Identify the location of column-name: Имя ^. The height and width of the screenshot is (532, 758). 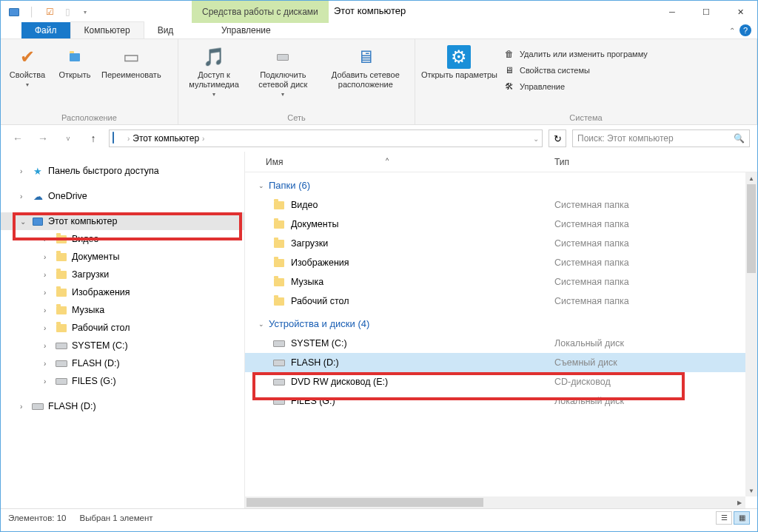
(397, 162).